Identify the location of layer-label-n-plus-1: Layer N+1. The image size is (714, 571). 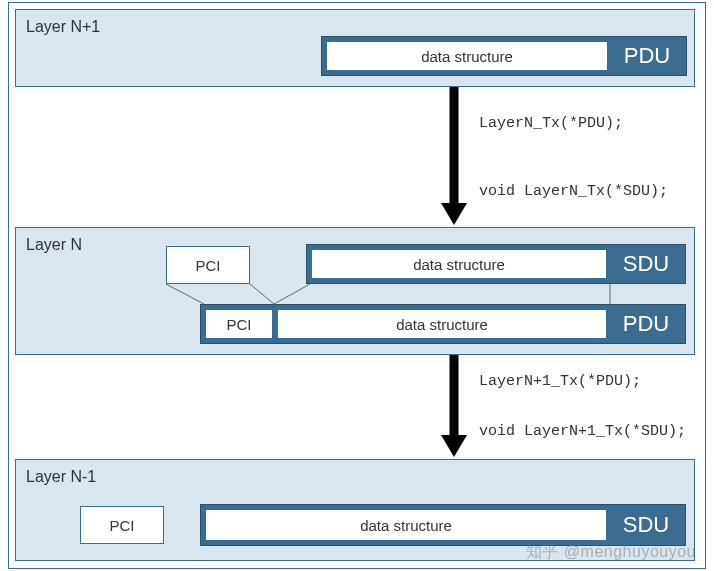
(63, 27).